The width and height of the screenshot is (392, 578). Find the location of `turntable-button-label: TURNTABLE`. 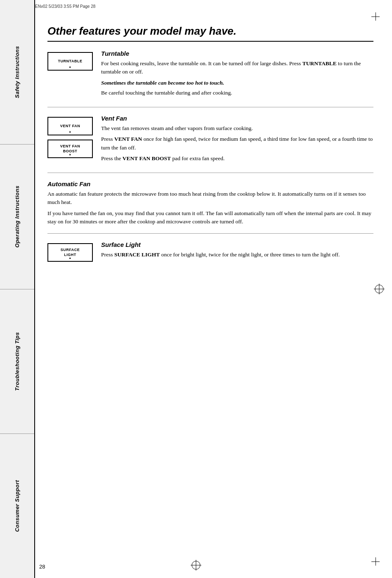

turntable-button-label: TURNTABLE is located at coordinates (70, 62).